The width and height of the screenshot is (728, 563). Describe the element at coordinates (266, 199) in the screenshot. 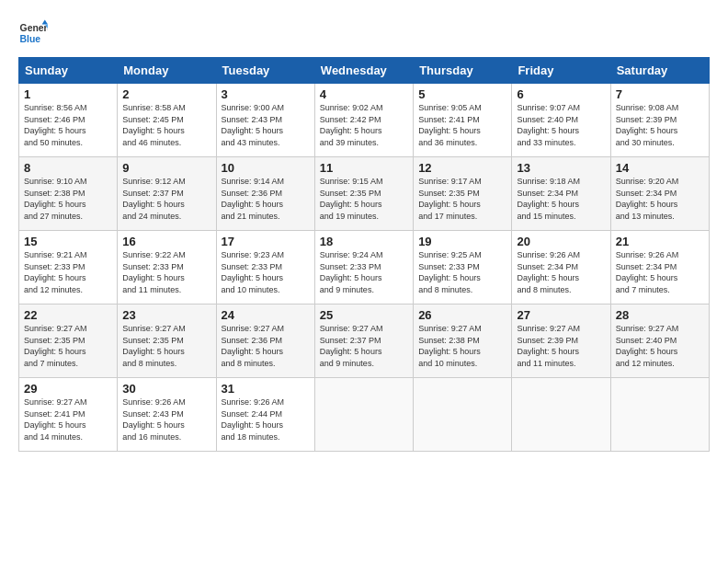

I see `day-info: Sunrise: 9:14 AM Sunset: 2:36 PM Dayligh…` at that location.